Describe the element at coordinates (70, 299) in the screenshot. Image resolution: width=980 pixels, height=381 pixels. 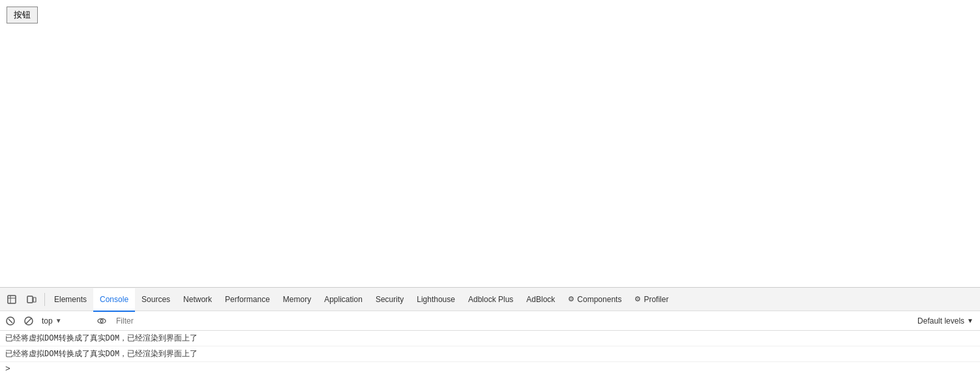
I see `tab-elements-label: Elements` at that location.